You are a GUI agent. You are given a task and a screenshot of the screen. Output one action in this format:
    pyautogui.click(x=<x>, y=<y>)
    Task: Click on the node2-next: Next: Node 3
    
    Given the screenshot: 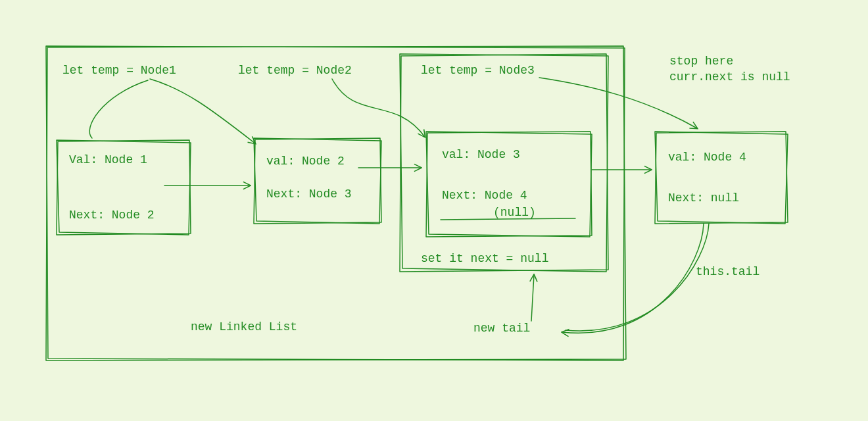 What is the action you would take?
    pyautogui.click(x=309, y=194)
    